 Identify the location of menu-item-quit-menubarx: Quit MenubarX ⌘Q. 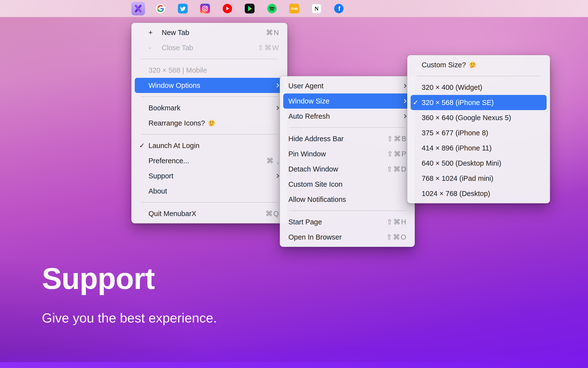
(209, 214).